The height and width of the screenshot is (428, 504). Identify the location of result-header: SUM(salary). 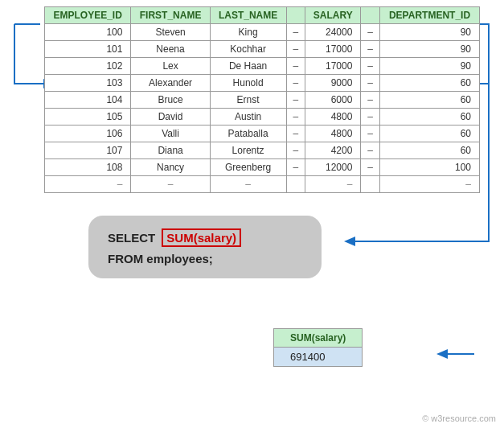
(318, 338).